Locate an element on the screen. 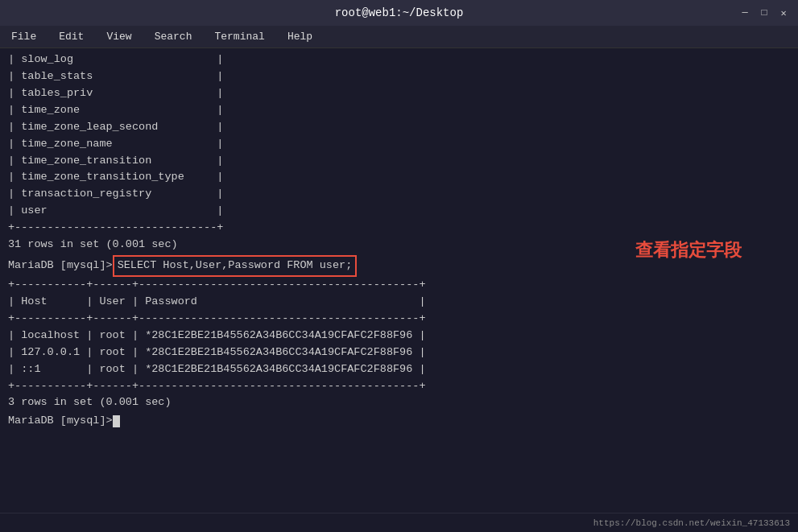  window-title: root@web1:~/Desktop is located at coordinates (399, 13).